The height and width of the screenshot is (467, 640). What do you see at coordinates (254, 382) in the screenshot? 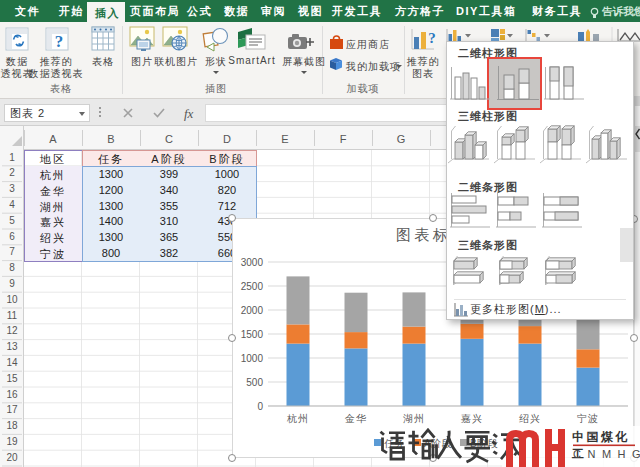
I see `svg-text: 500` at bounding box center [254, 382].